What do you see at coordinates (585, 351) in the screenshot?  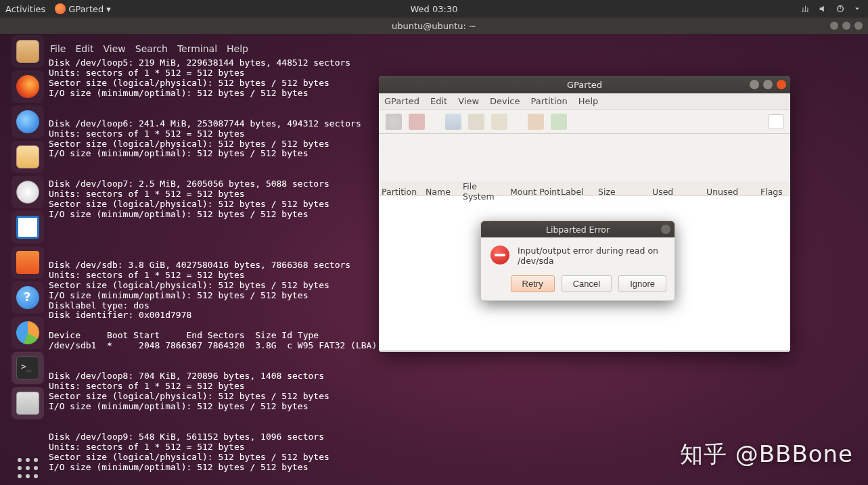 I see `gparted-statusbar: Confirming /dev/sda` at bounding box center [585, 351].